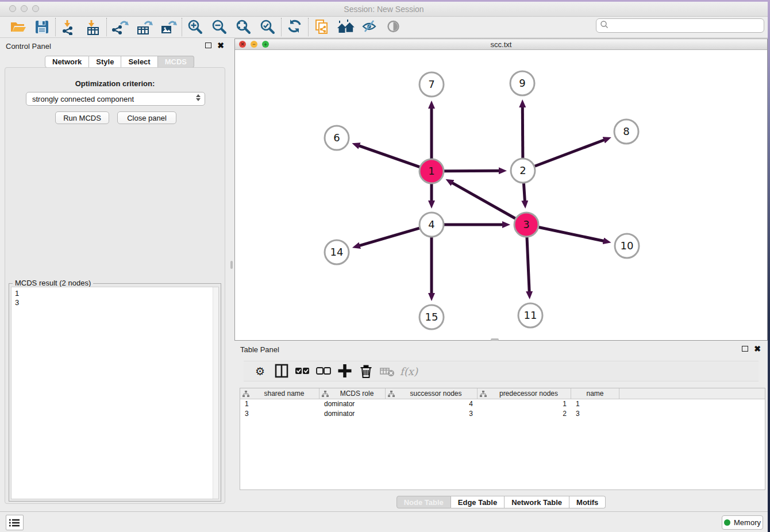 This screenshot has height=532, width=770. What do you see at coordinates (424, 502) in the screenshot?
I see `tab-node-table: Node Table` at bounding box center [424, 502].